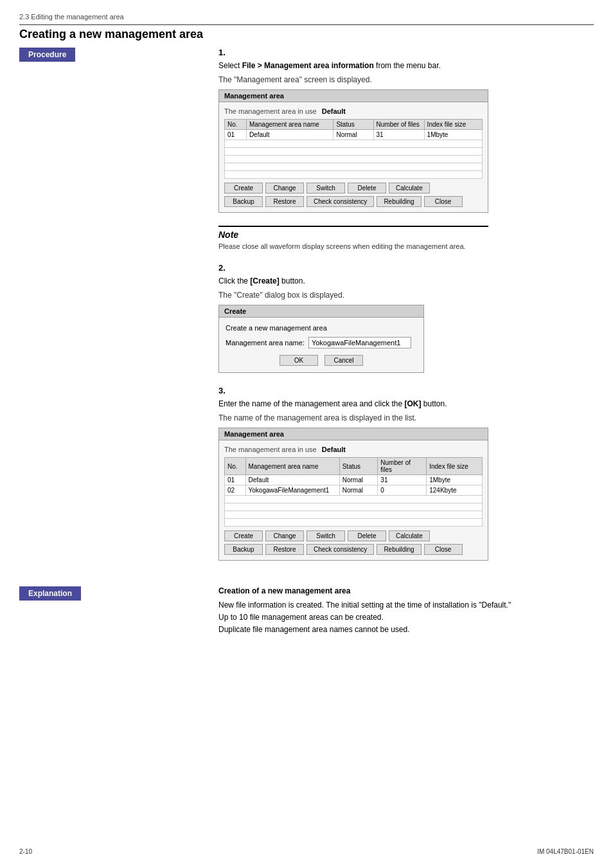  What do you see at coordinates (48, 55) in the screenshot?
I see `procedure-badge: Procedure` at bounding box center [48, 55].